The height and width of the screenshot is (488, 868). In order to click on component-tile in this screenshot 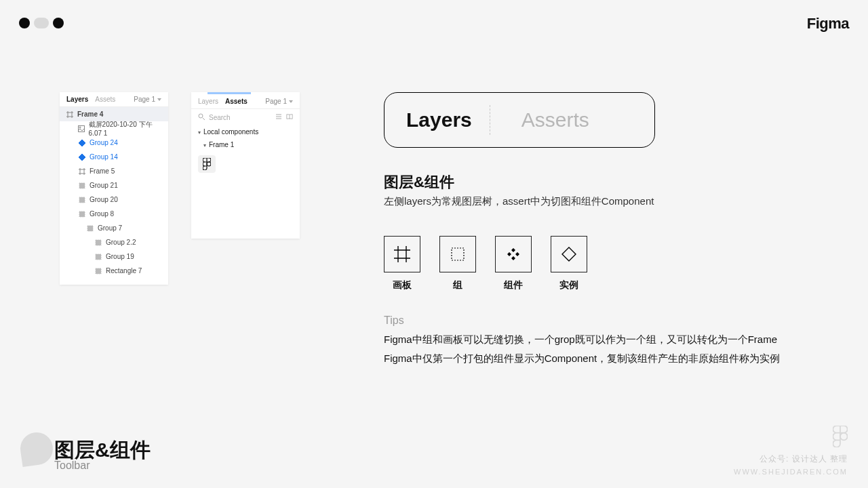, I will do `click(207, 164)`.